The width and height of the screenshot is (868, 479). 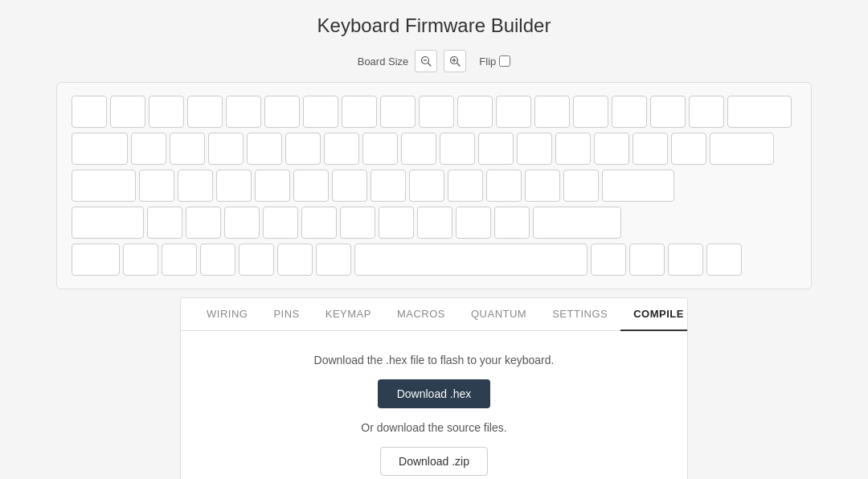 What do you see at coordinates (434, 315) in the screenshot?
I see `tab-bar: WIRING PINS KEYMAP MACROS QUANTUM SETTIN…` at bounding box center [434, 315].